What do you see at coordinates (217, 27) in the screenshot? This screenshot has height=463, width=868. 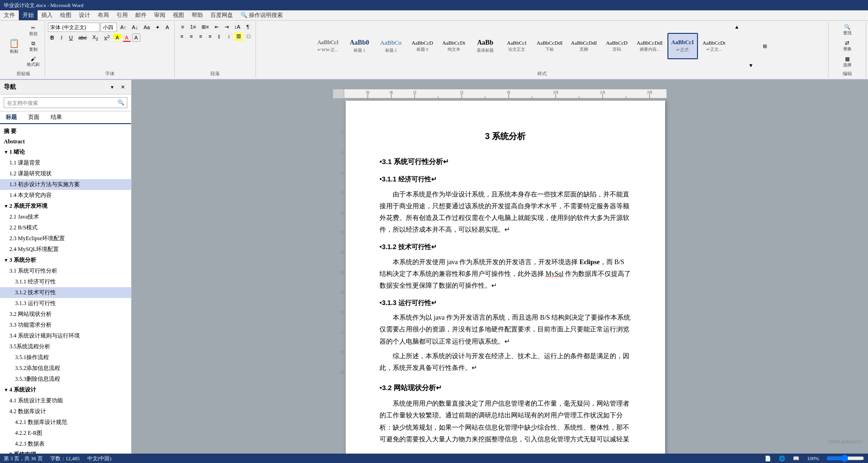 I see `decrease-indent-button: ⇤` at bounding box center [217, 27].